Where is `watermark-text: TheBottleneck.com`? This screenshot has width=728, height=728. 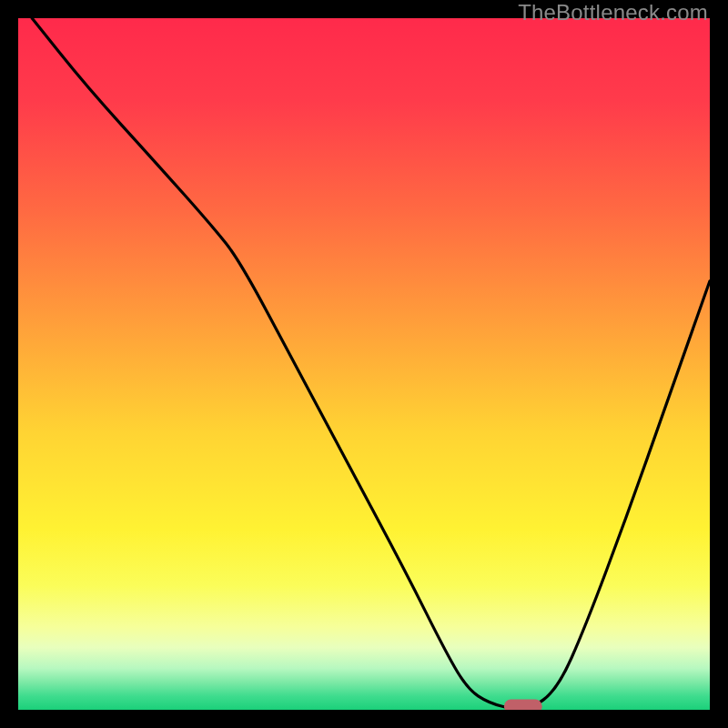 watermark-text: TheBottleneck.com is located at coordinates (613, 13).